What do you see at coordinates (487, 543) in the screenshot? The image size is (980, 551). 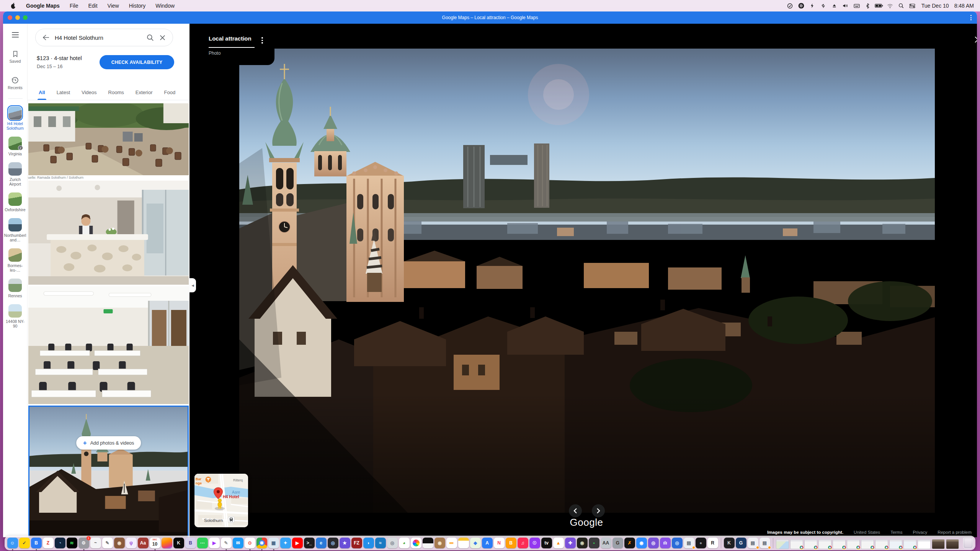 I see `dock-icon-app-store: A` at bounding box center [487, 543].